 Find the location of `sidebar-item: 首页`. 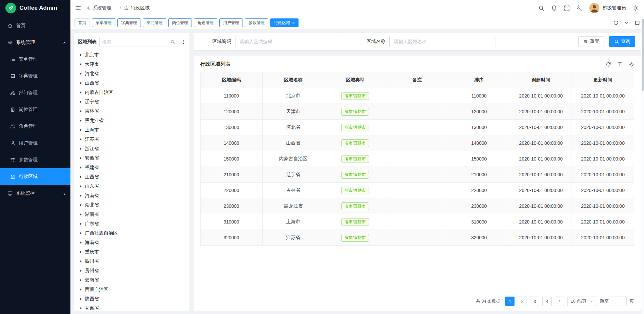

sidebar-item: 首页 is located at coordinates (35, 26).